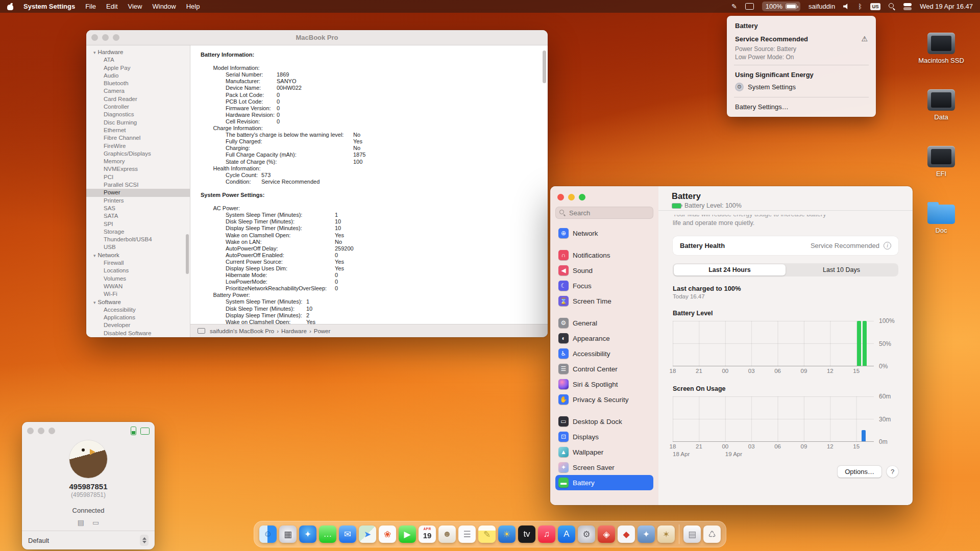  I want to click on facetime-icon: ▶, so click(407, 534).